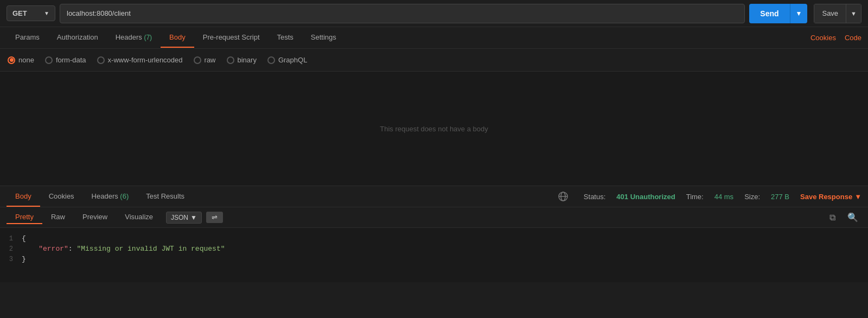 Image resolution: width=868 pixels, height=318 pixels. Describe the element at coordinates (832, 218) in the screenshot. I see `copy-button: ⧉` at that location.